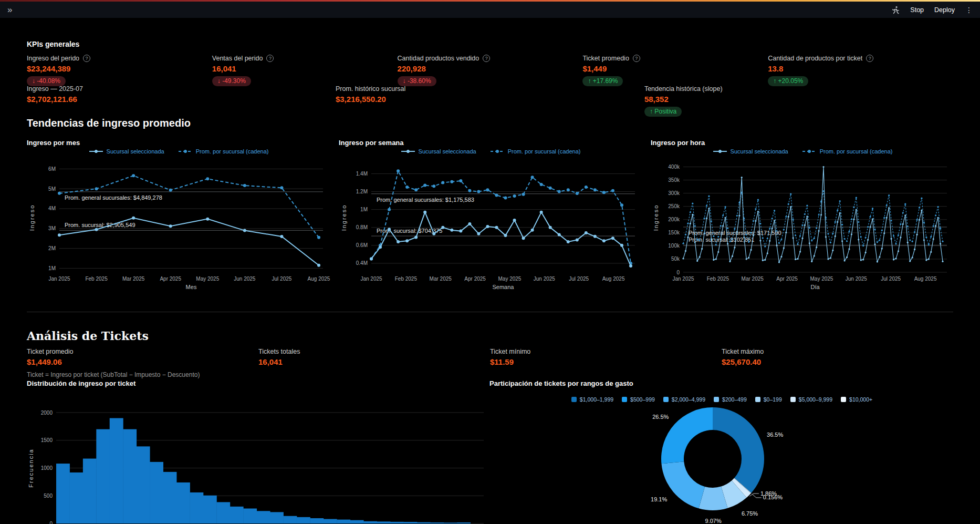  I want to click on svg-text: 0.4M, so click(362, 263).